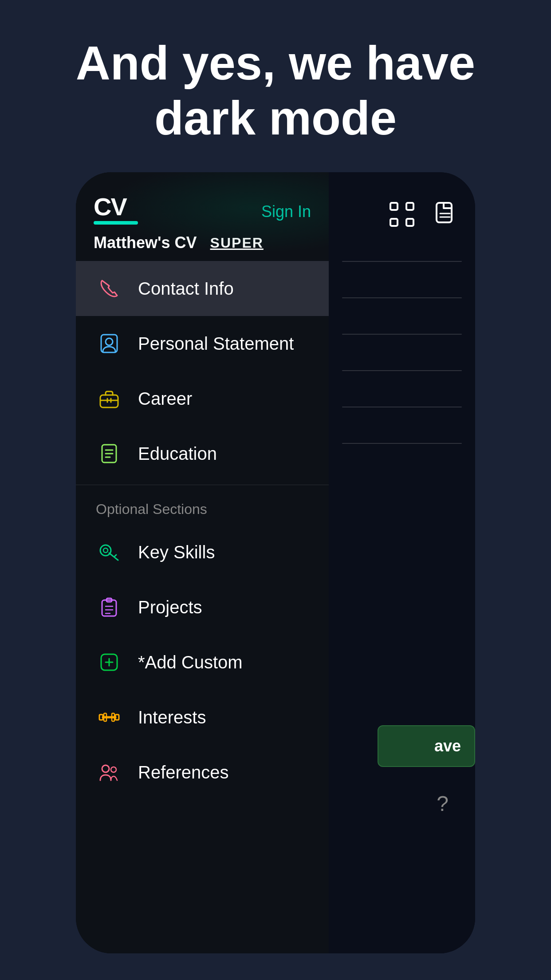  What do you see at coordinates (202, 399) in the screenshot?
I see `sidebar-item-career: Career` at bounding box center [202, 399].